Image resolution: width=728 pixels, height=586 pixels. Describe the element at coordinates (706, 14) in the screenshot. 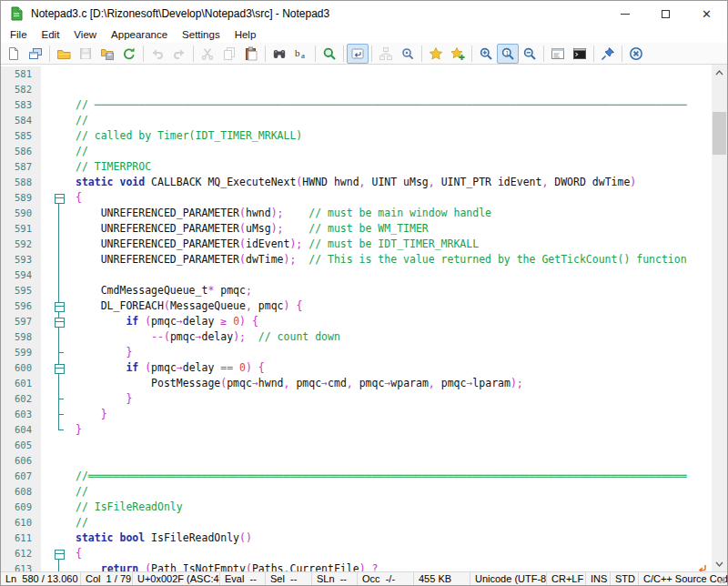

I see `close-button: ✕` at that location.